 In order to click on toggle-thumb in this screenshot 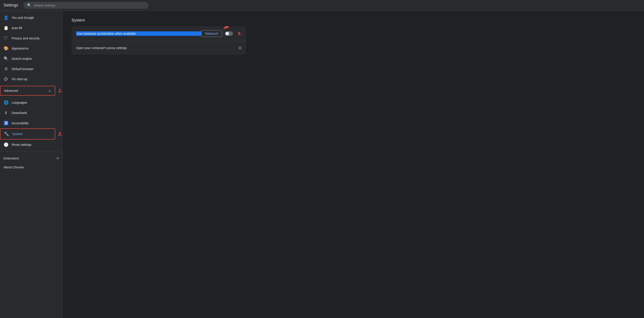, I will do `click(227, 34)`.